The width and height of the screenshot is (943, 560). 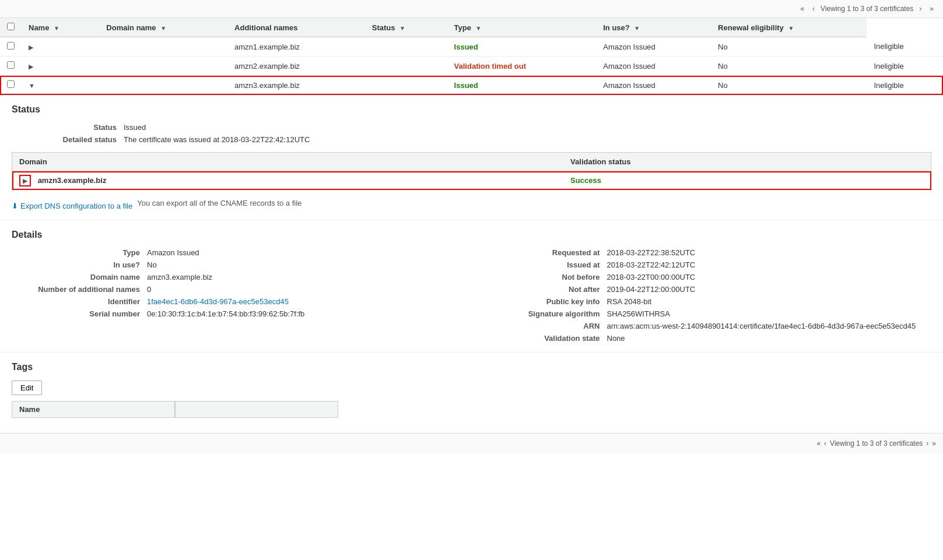 I want to click on not-after-value: 2019-04-22T12:00:00UTC, so click(x=770, y=289).